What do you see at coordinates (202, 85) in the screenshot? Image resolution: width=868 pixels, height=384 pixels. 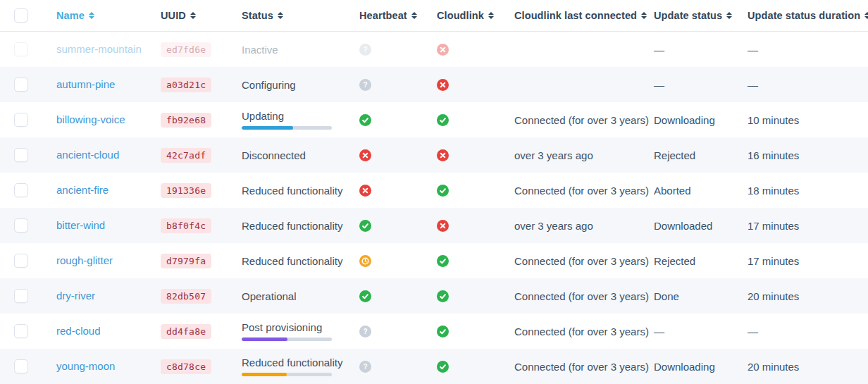 I see `uuid-cell: a03d21c` at bounding box center [202, 85].